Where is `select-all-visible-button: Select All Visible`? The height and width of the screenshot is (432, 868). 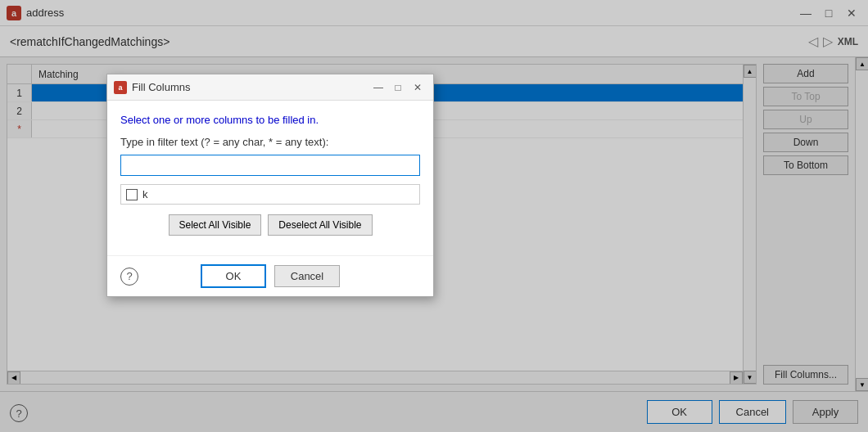
select-all-visible-button: Select All Visible is located at coordinates (215, 225).